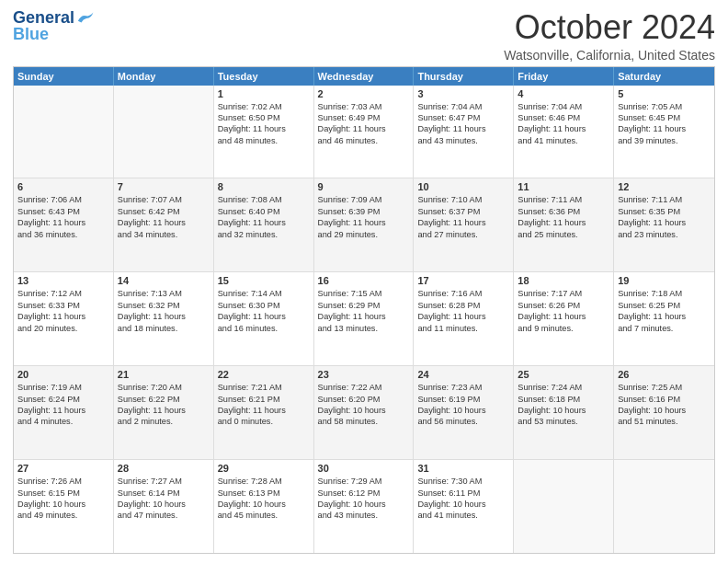 This screenshot has height=563, width=728. I want to click on cell-info-line: Sunrise: 7:30 AM, so click(463, 481).